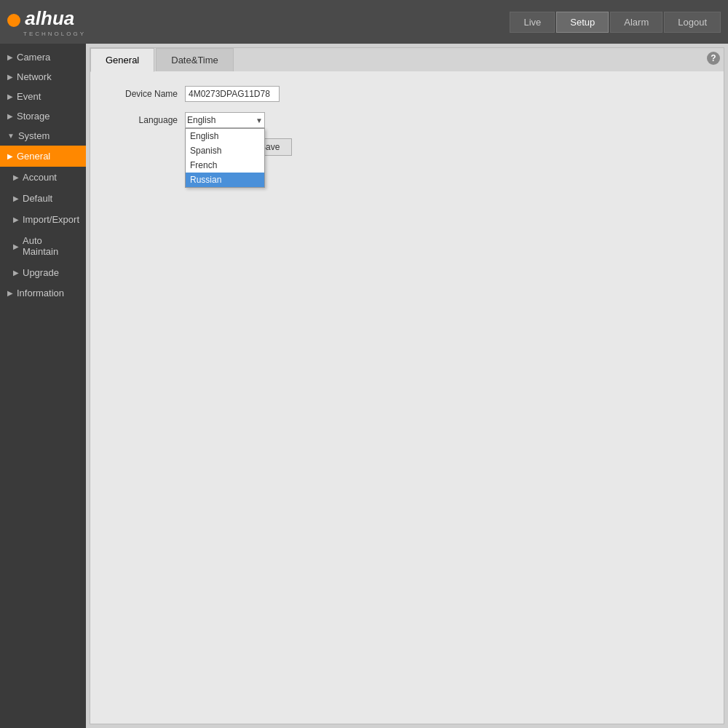 This screenshot has height=728, width=728. I want to click on sidebar-item-label: Event, so click(29, 96).